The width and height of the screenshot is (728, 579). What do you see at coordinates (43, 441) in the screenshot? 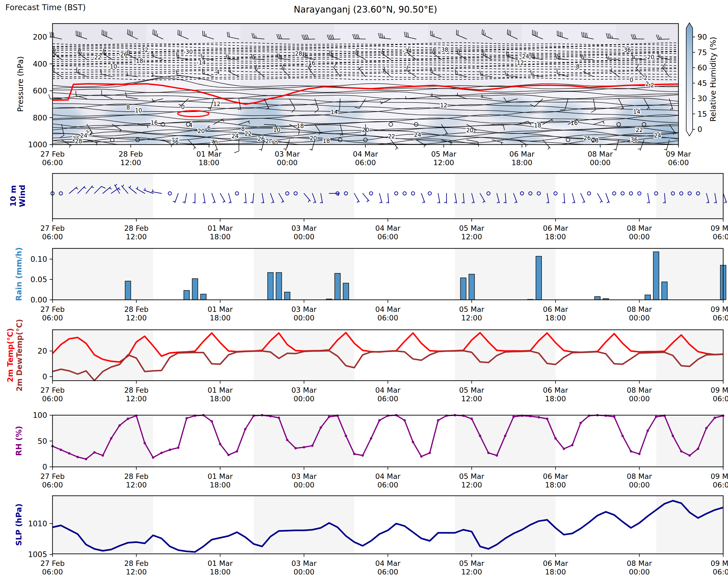
I see `chart-text: 50` at bounding box center [43, 441].